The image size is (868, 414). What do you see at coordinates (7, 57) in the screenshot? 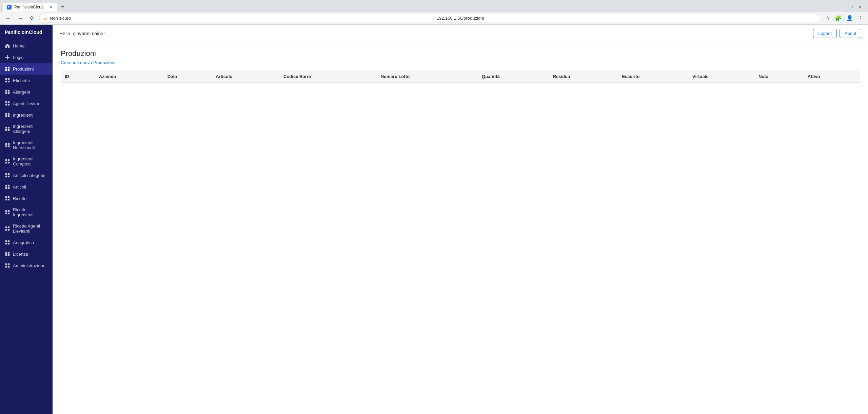
I see `plus-icon` at bounding box center [7, 57].